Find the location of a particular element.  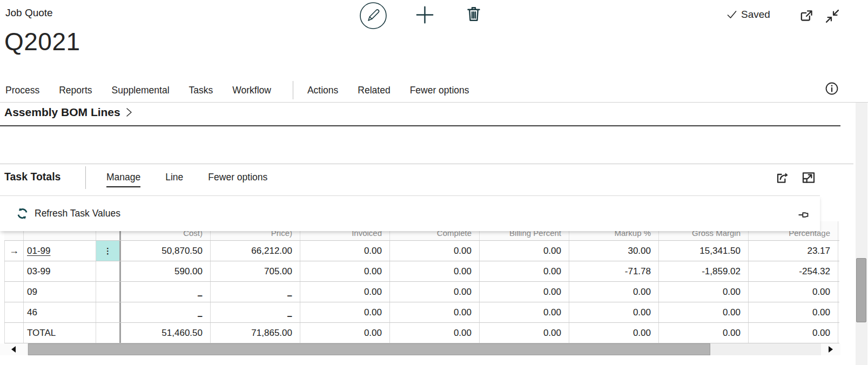

tab-manage: Manage is located at coordinates (123, 179).